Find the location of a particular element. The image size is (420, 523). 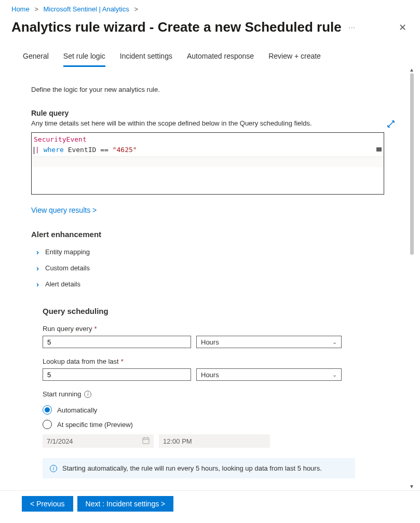

next-button: Next : Incident settings > is located at coordinates (126, 504).